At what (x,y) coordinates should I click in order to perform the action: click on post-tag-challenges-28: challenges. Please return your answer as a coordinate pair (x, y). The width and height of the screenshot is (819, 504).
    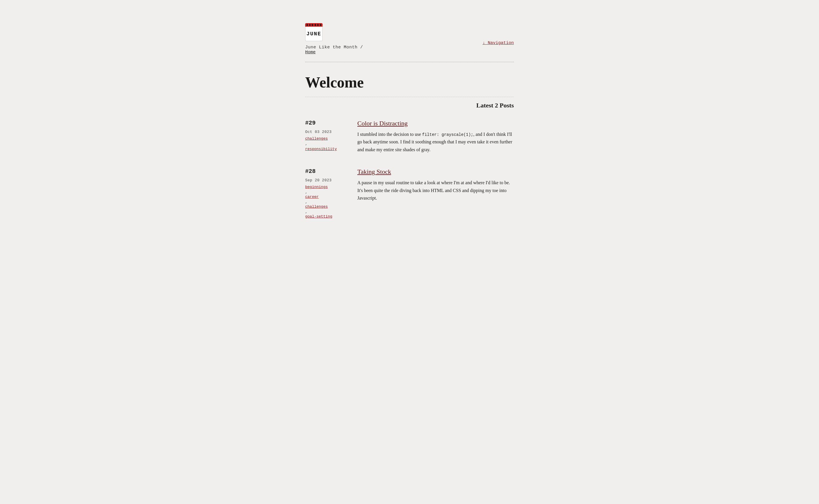
    Looking at the image, I should click on (325, 207).